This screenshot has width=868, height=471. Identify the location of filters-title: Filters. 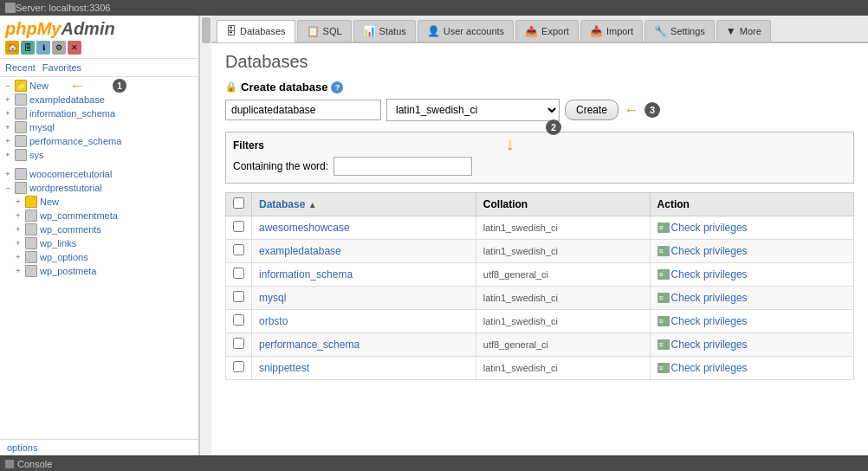
(540, 145).